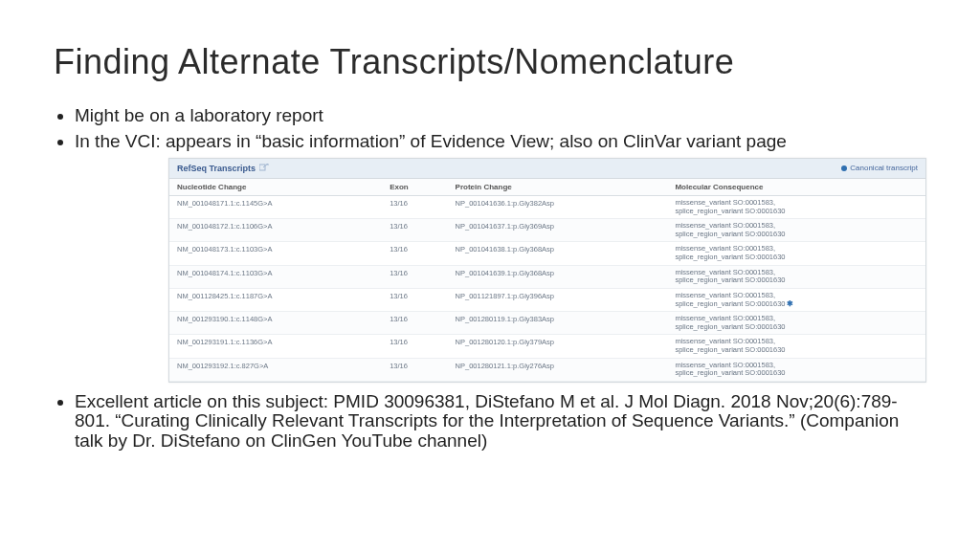  I want to click on cell-protein: NP_001280121.1:p.Gly276Asp, so click(558, 369).